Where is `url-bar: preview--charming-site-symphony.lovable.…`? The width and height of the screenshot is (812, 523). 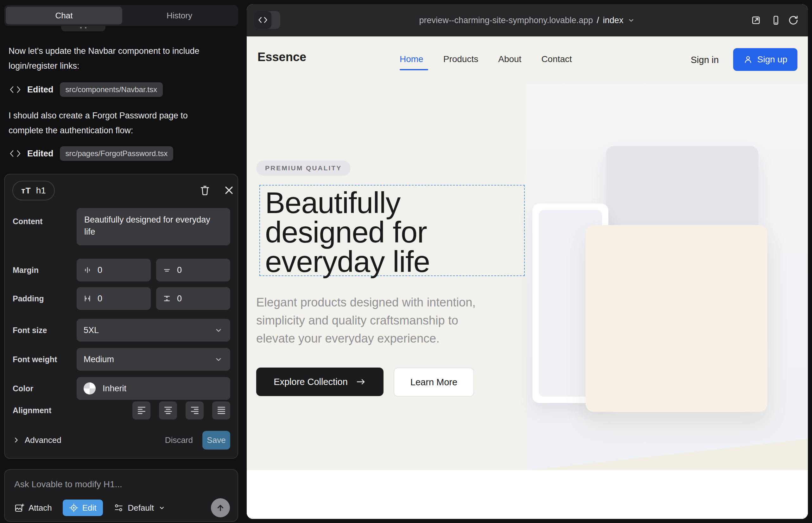 url-bar: preview--charming-site-symphony.lovable.… is located at coordinates (527, 20).